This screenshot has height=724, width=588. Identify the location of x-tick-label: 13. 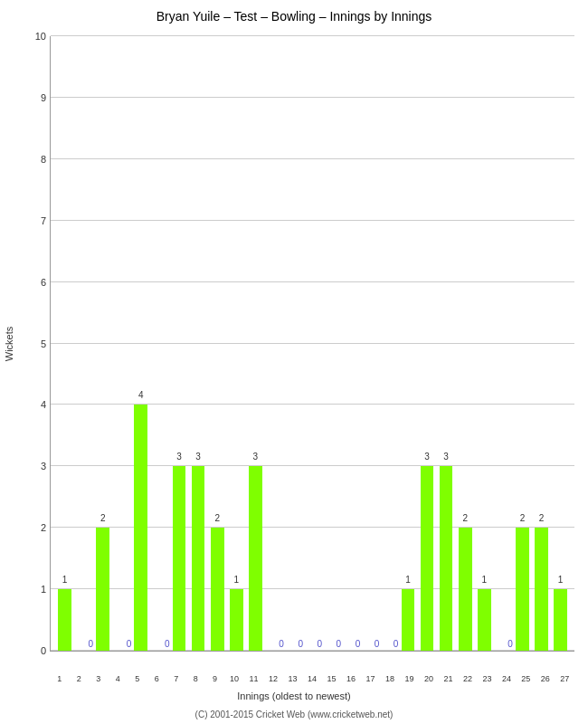
(293, 679).